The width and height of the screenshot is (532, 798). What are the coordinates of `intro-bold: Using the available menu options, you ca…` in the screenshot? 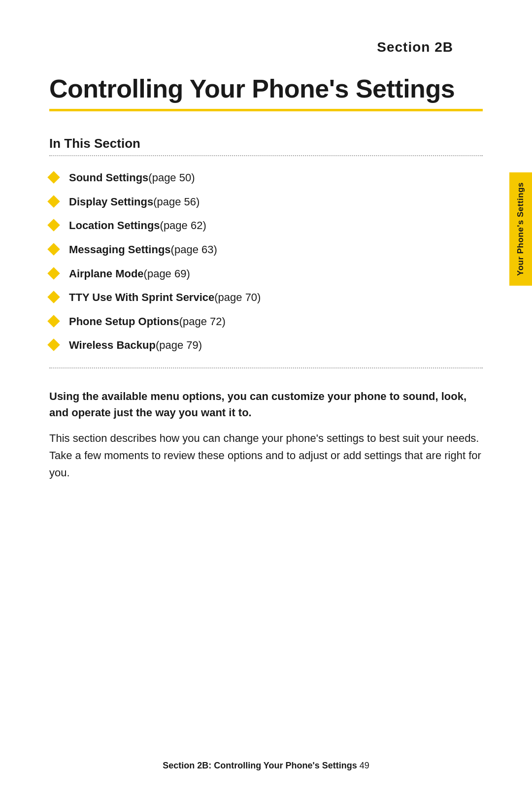 It's located at (266, 404).